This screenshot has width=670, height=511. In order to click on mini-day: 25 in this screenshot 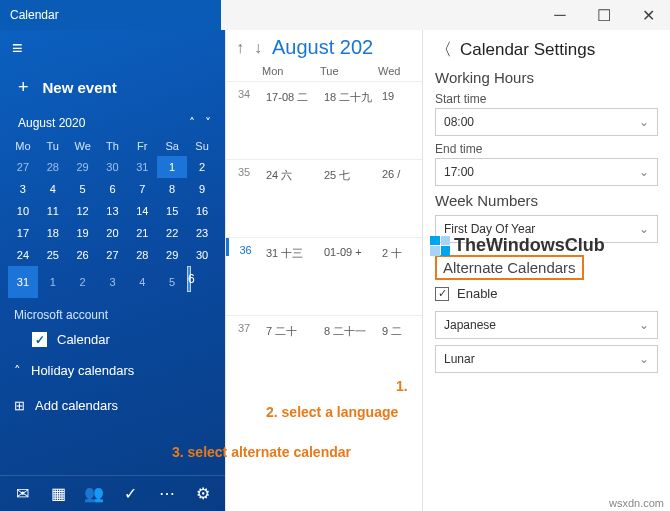, I will do `click(53, 255)`.